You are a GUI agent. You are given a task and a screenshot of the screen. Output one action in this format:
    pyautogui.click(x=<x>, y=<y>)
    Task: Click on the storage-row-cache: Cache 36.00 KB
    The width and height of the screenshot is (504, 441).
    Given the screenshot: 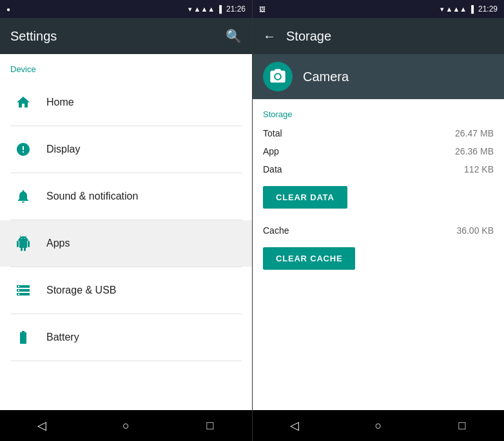 What is the action you would take?
    pyautogui.click(x=378, y=230)
    